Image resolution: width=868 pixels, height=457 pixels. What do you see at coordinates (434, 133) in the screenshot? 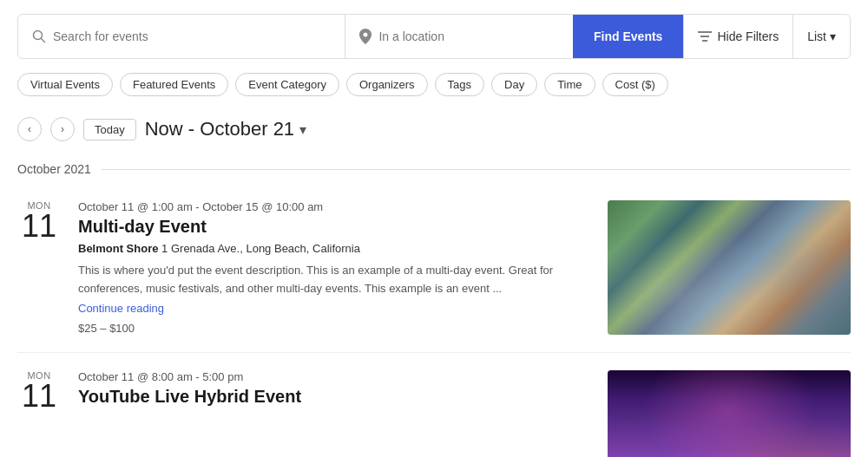
I see `date-navigation: ‹ › Today Now - October 21 ▾` at bounding box center [434, 133].